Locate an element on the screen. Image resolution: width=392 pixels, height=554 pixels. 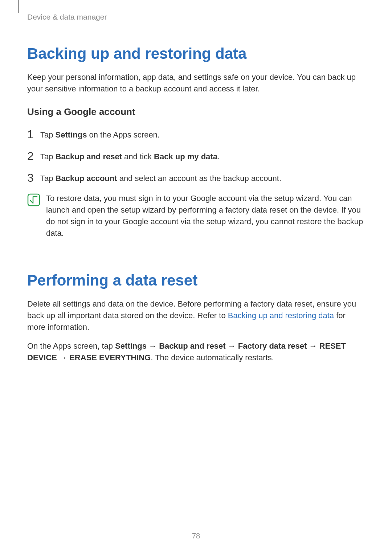
page-number: 78 is located at coordinates (196, 536).